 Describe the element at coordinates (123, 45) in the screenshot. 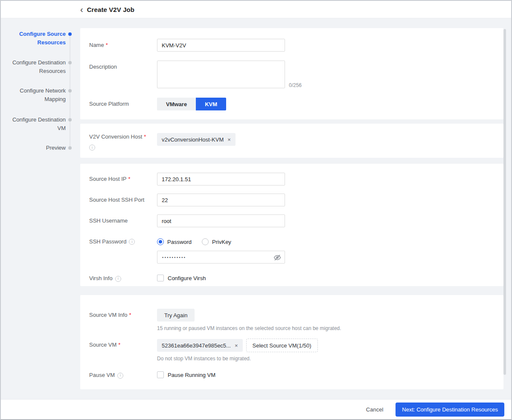

I see `name-label: Name*` at that location.